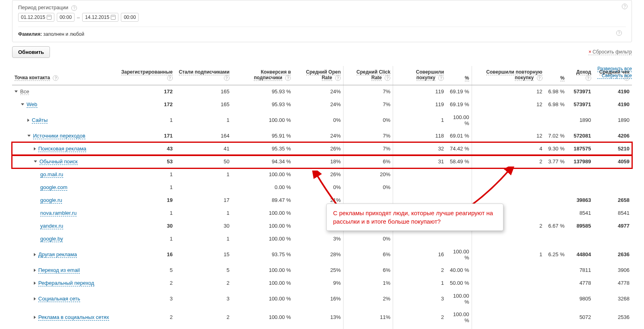 This screenshot has width=644, height=329. Describe the element at coordinates (318, 328) in the screenshot. I see `cell-open: 30%` at that location.